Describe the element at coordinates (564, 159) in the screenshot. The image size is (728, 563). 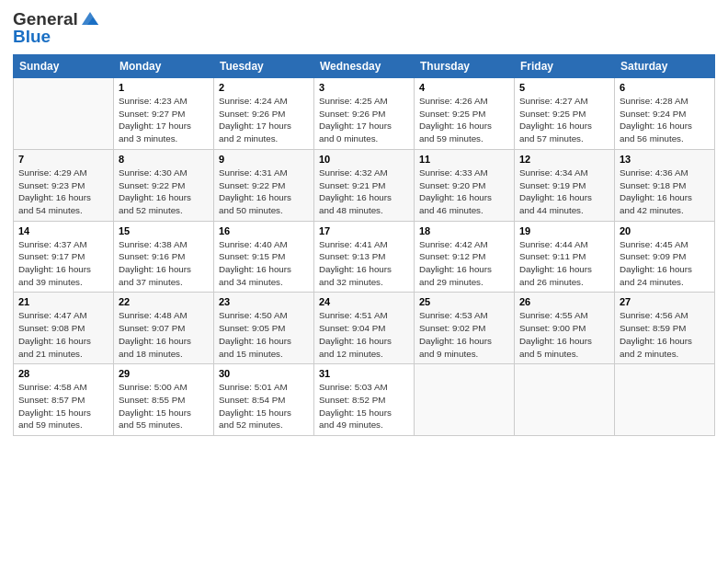
I see `day-number: 12` at that location.